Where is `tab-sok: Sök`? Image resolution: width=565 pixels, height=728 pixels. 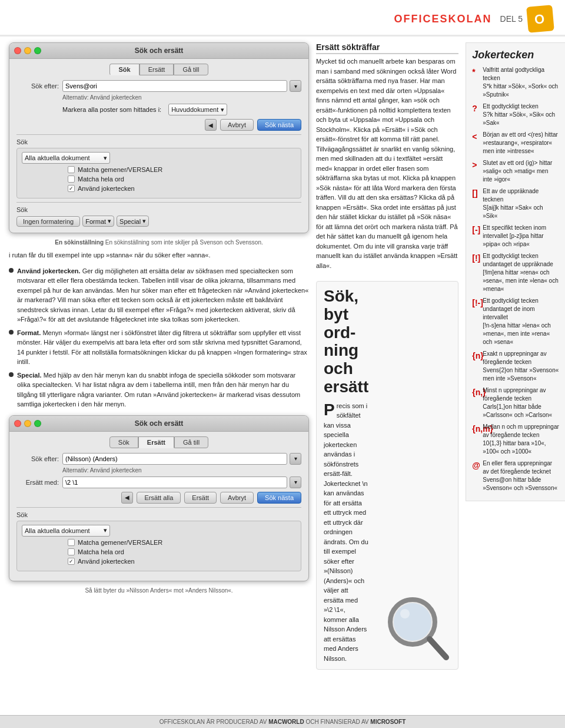
tab-sok: Sök is located at coordinates (124, 70).